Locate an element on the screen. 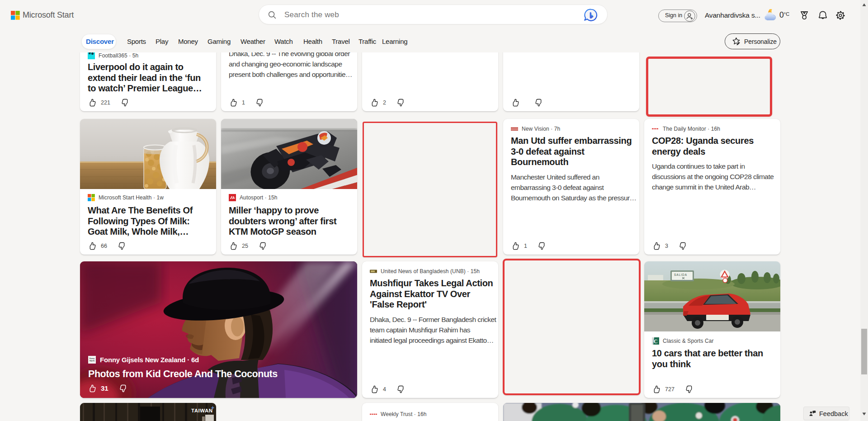 The width and height of the screenshot is (868, 421). svg-text: C is located at coordinates (656, 341).